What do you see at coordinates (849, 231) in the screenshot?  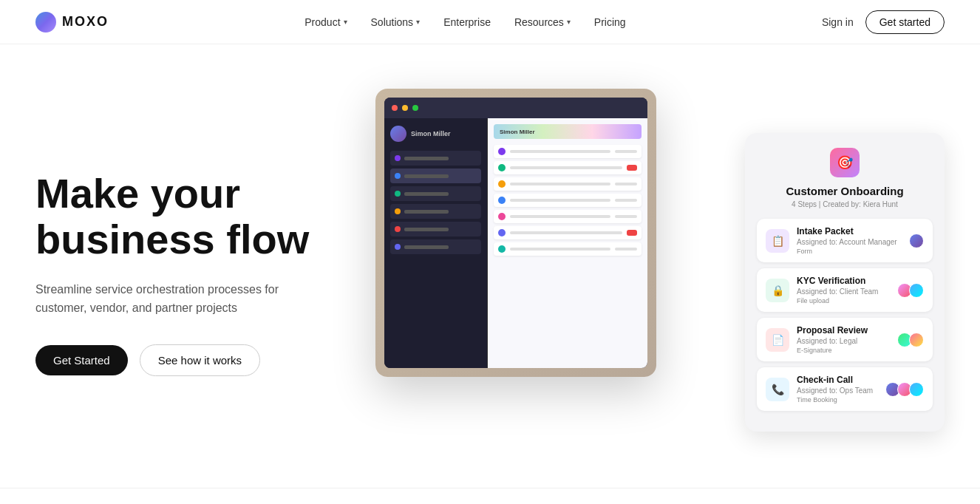 I see `intake-title: Intake Packet` at bounding box center [849, 231].